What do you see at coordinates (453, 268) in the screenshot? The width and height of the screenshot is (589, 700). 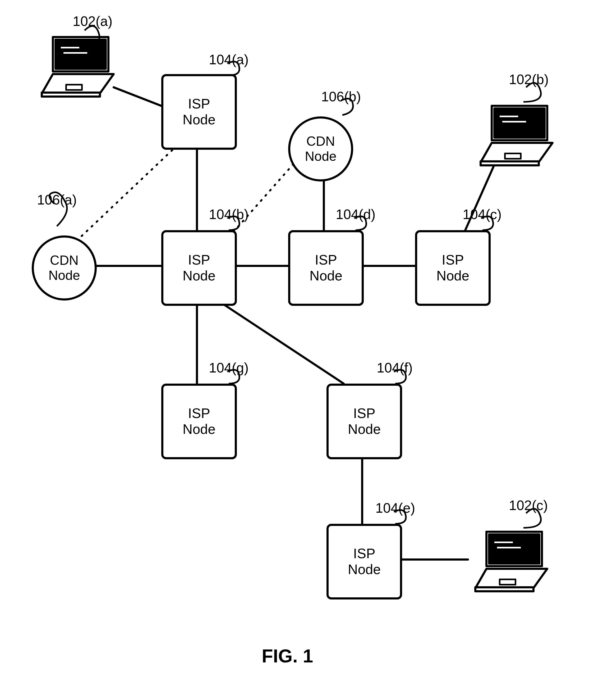 I see `isp-node-c: ISP Node` at bounding box center [453, 268].